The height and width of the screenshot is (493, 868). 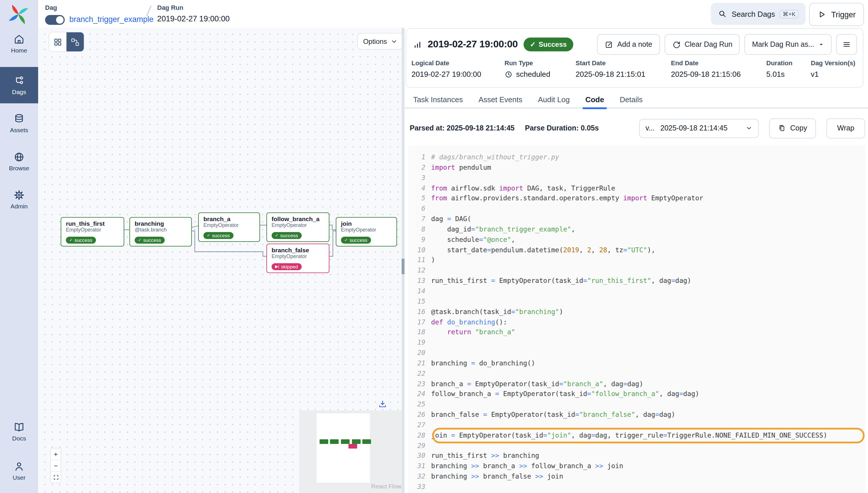 I want to click on clear-dagrun-button: Clear Dag Run, so click(x=702, y=45).